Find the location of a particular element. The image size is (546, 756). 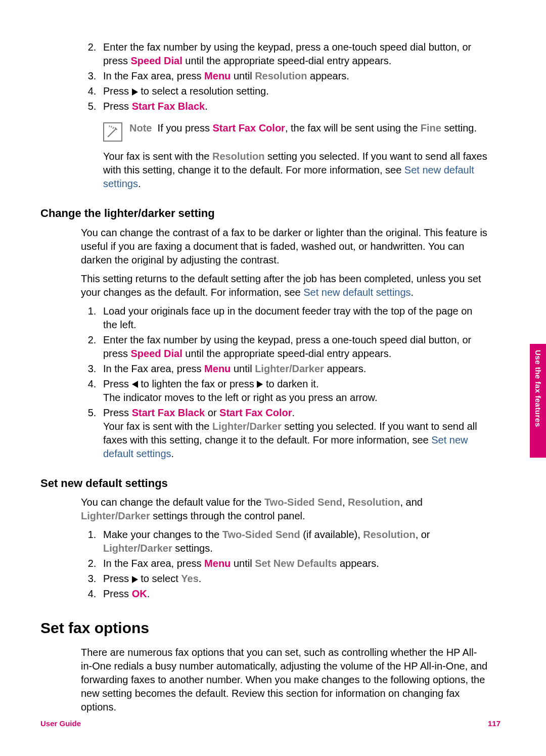

arrow-left-icon is located at coordinates (135, 384).